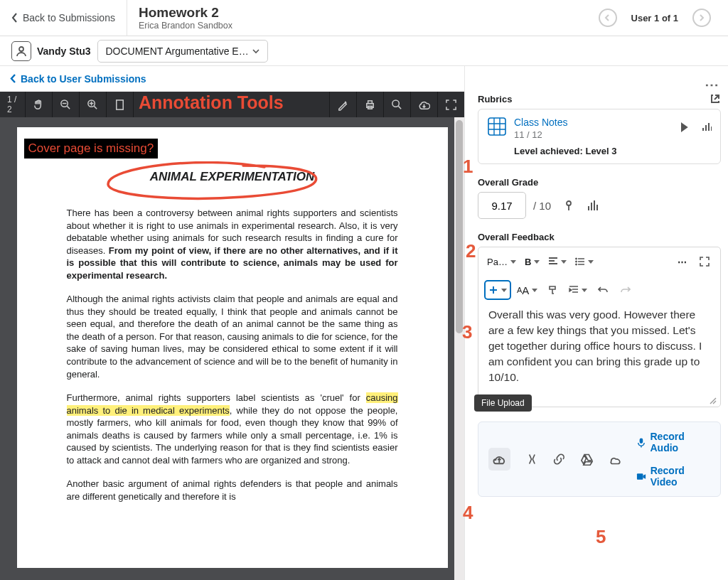 This screenshot has width=728, height=580. Describe the element at coordinates (370, 104) in the screenshot. I see `print-tool` at that location.